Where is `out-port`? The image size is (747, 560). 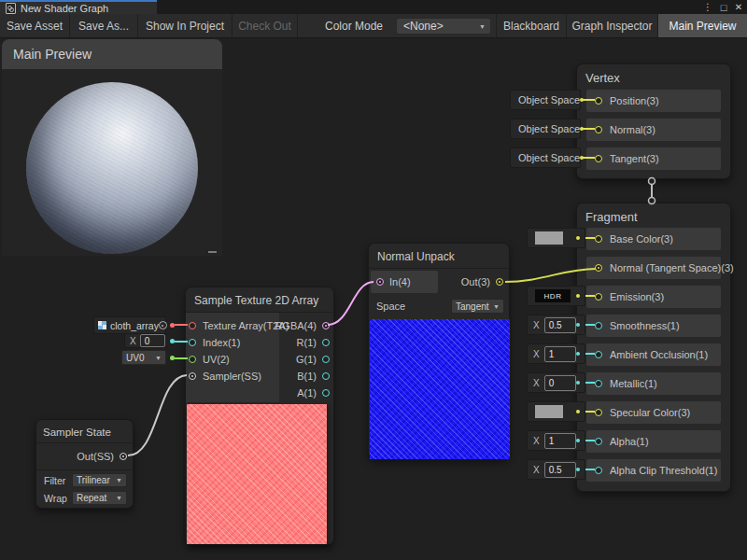 out-port is located at coordinates (500, 282).